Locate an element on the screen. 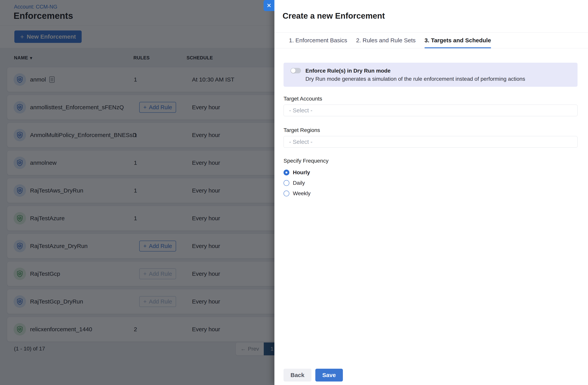 Image resolution: width=588 pixels, height=385 pixels. close-button: ✕ is located at coordinates (269, 5).